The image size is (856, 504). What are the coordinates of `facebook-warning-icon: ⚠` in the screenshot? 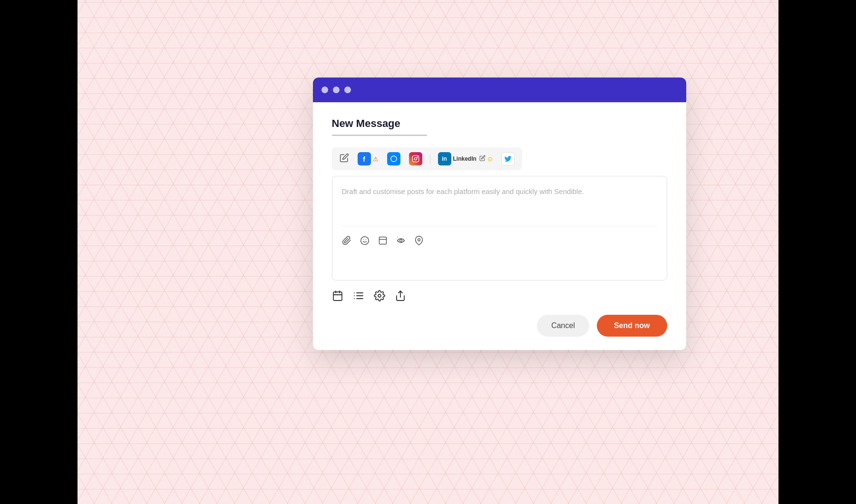 It's located at (376, 159).